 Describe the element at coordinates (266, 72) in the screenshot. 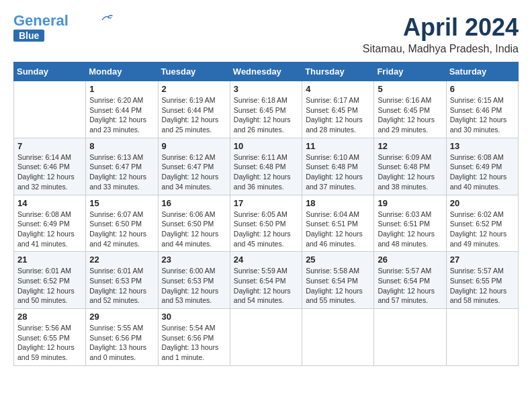

I see `header-row: Sunday Monday Tuesday Wednesday Thursday…` at that location.